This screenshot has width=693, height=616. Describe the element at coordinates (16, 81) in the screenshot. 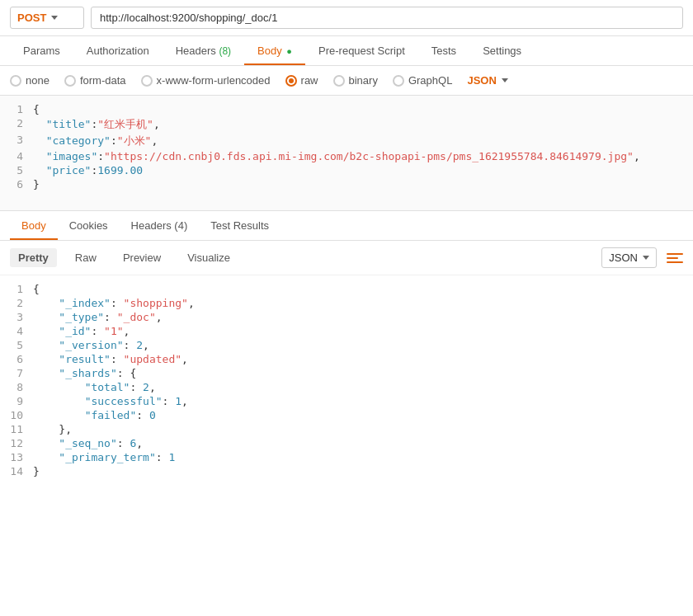

I see `radio-none-icon` at that location.